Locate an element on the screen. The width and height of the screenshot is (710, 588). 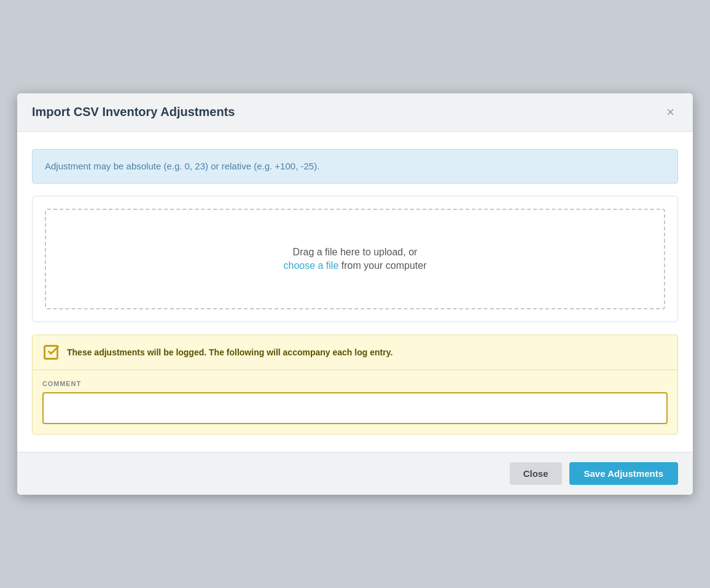
comment-input is located at coordinates (355, 408).